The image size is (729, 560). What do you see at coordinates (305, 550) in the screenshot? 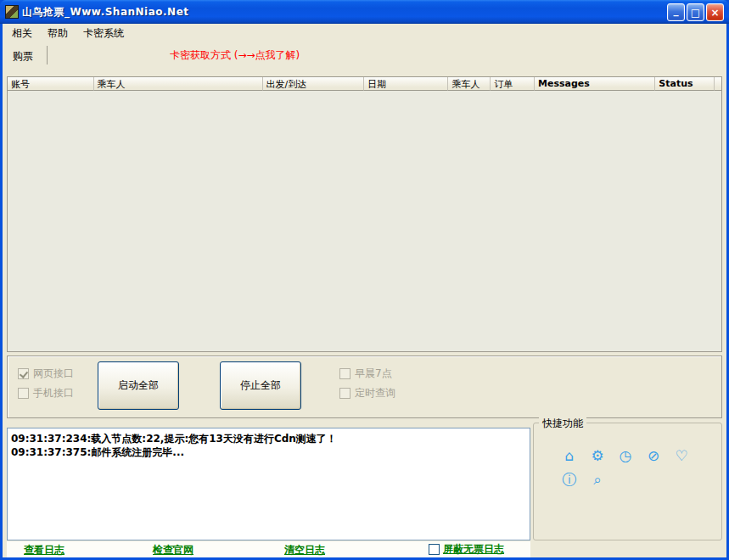
I see `clear-log-link: 清空日志` at bounding box center [305, 550].